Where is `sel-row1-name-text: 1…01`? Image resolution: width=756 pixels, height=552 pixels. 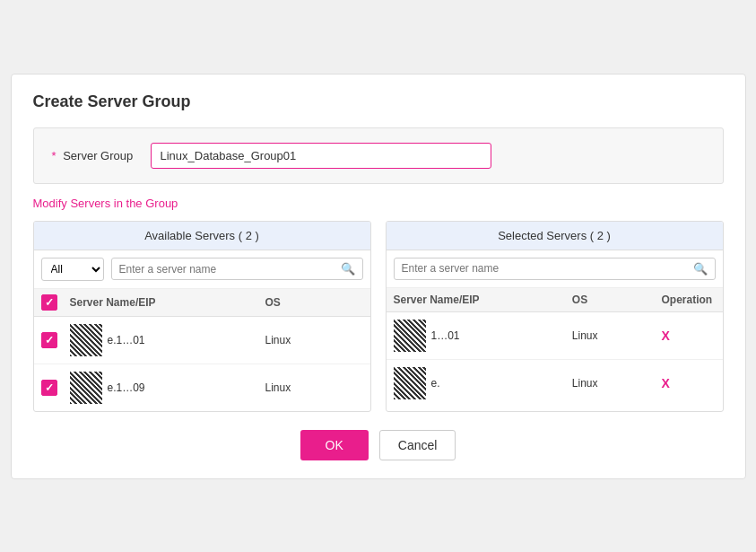
sel-row1-name-text: 1…01 is located at coordinates (446, 336).